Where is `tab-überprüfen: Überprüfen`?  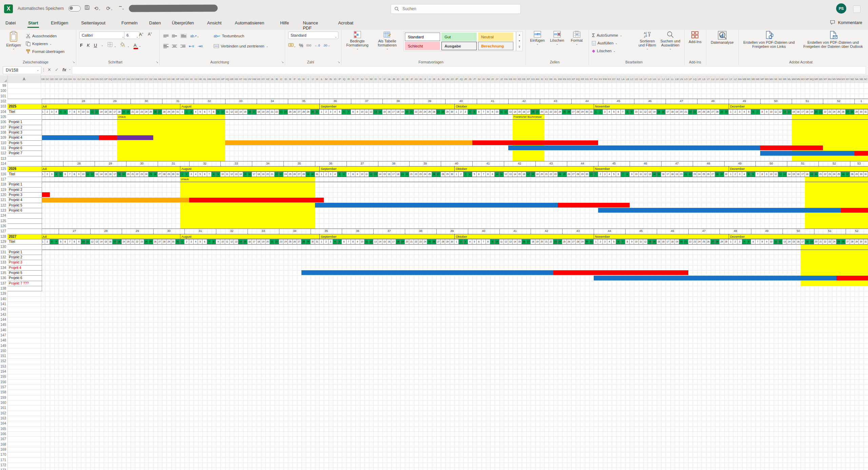 tab-überprüfen: Überprüfen is located at coordinates (183, 23).